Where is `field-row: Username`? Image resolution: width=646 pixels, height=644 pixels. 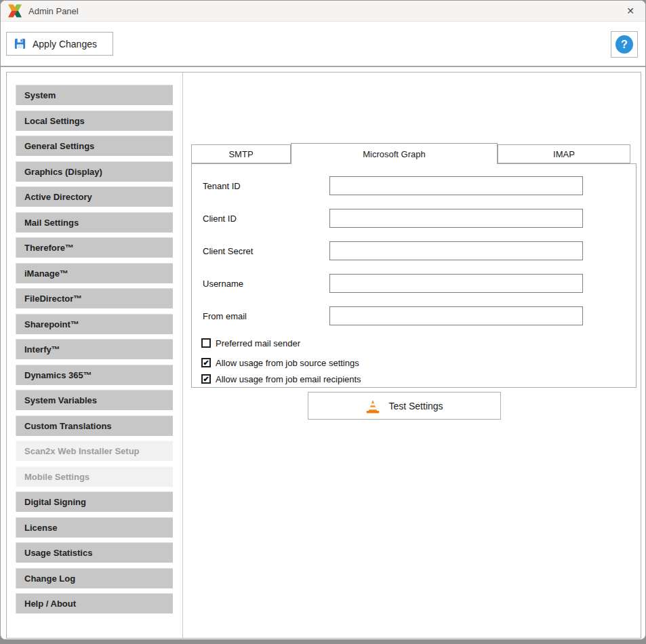 field-row: Username is located at coordinates (393, 283).